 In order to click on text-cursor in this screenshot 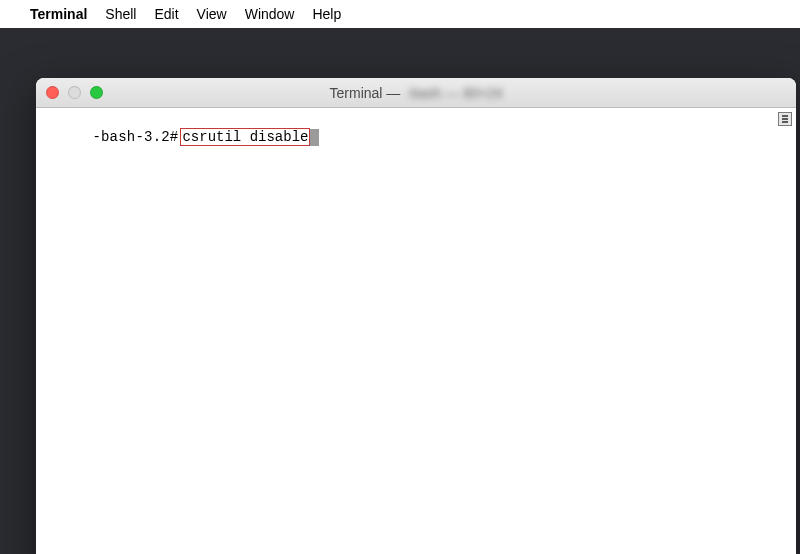, I will do `click(314, 138)`.